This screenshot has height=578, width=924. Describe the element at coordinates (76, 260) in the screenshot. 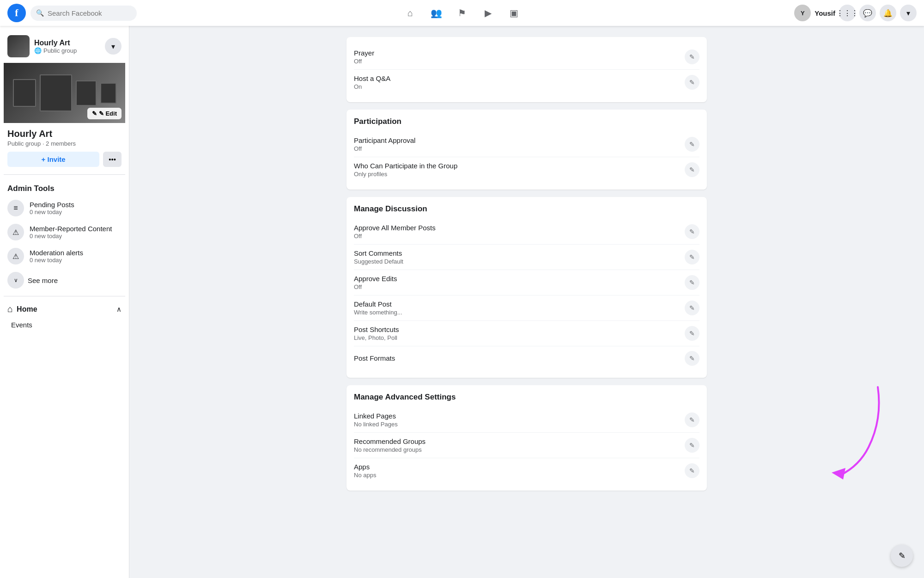

I see `moderation-alerts-sub: 0 new today` at that location.